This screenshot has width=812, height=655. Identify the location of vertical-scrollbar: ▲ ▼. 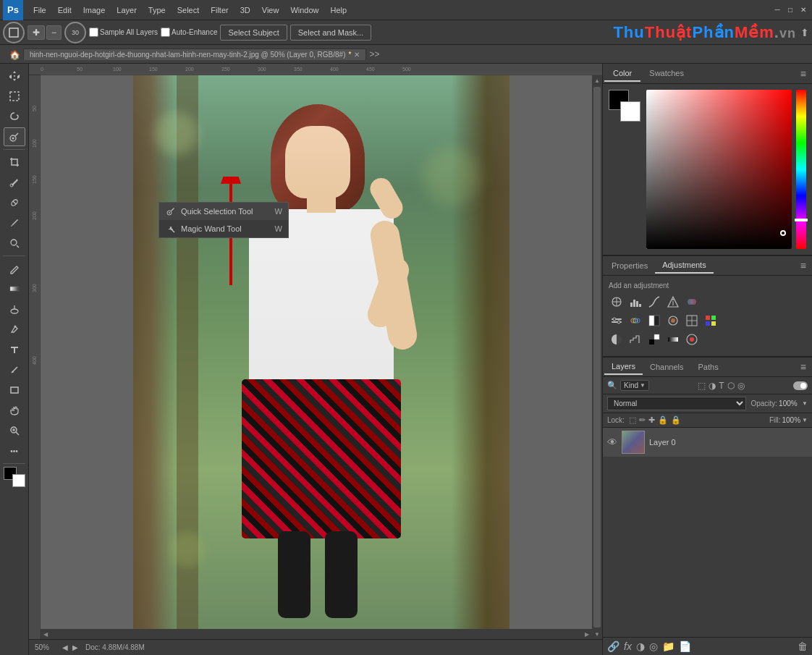
(597, 358).